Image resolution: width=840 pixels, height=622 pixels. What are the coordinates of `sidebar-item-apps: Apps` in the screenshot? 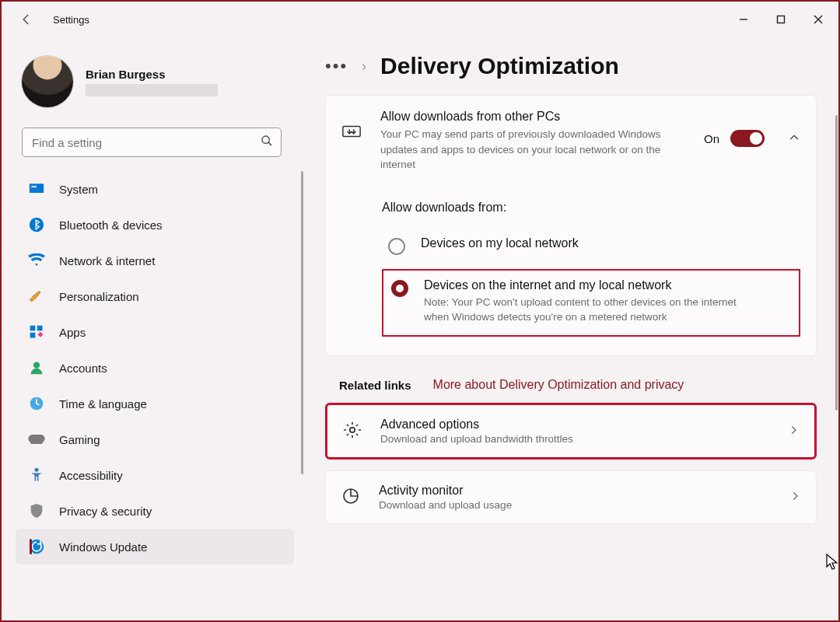 It's located at (155, 332).